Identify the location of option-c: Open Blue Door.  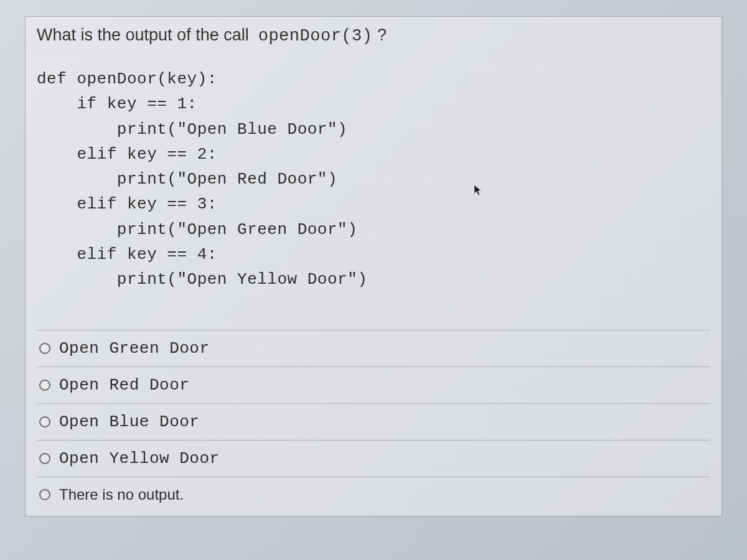
(374, 422).